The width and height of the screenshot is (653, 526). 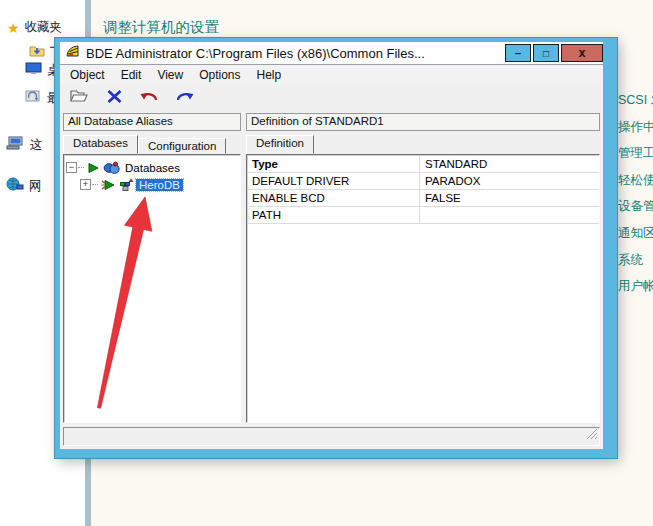 I want to click on collapse-toggle-icon: −, so click(x=72, y=168).